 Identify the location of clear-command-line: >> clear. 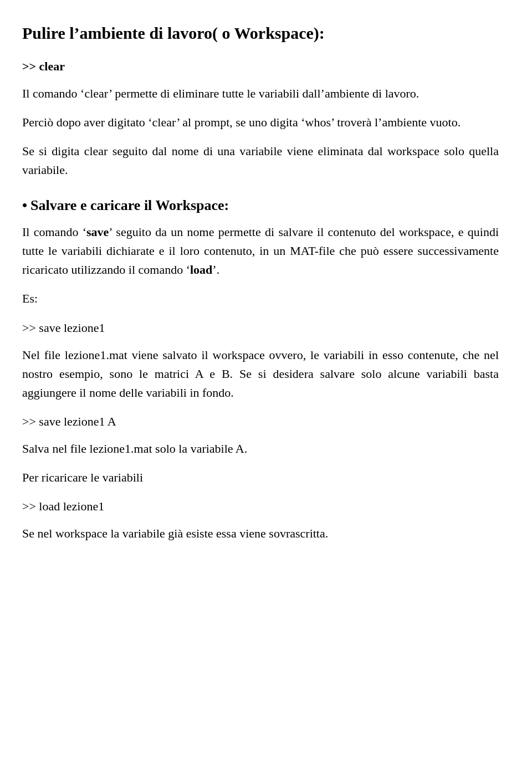
(260, 66).